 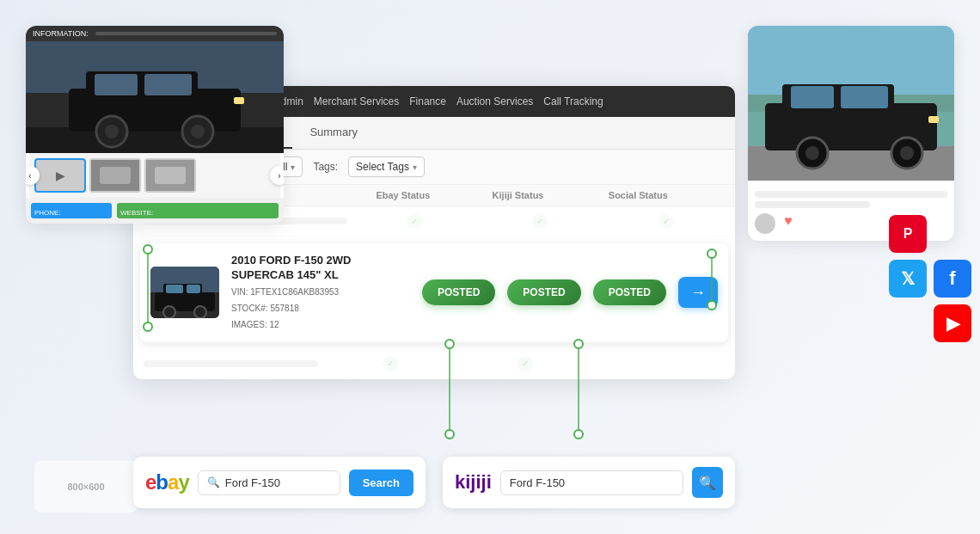 What do you see at coordinates (292, 167) in the screenshot?
I see `model-arrow-icon: ▾` at bounding box center [292, 167].